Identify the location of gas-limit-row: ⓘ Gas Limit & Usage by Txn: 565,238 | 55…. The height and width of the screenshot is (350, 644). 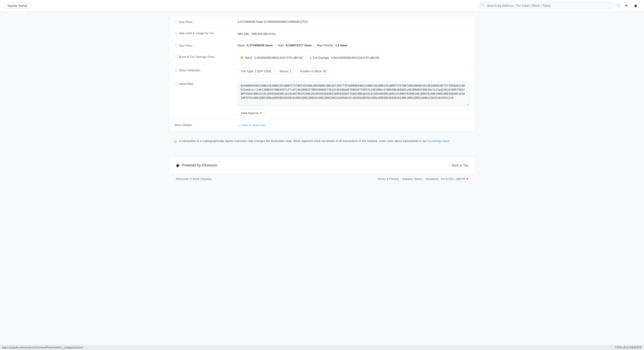
(322, 34).